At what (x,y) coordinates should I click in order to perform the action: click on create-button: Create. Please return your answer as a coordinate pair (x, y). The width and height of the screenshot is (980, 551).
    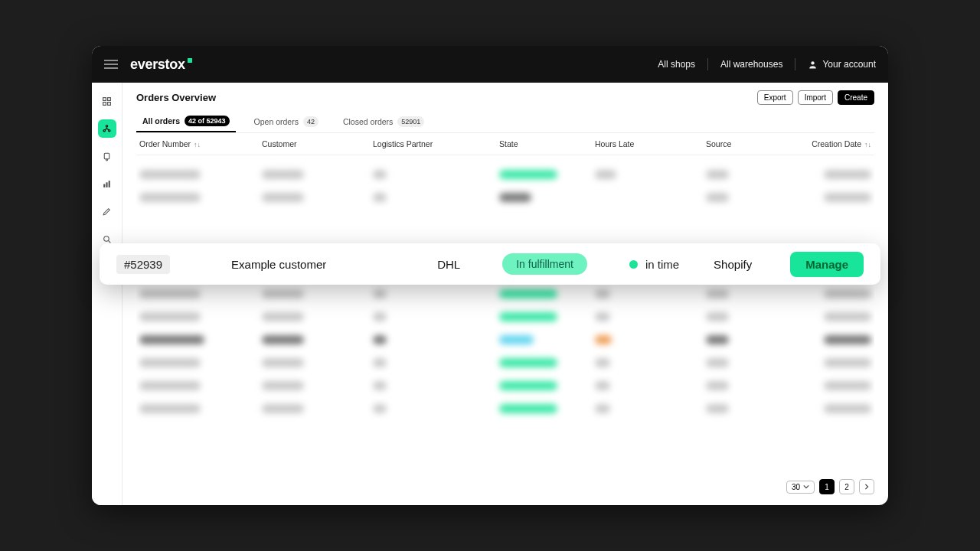
    Looking at the image, I should click on (856, 98).